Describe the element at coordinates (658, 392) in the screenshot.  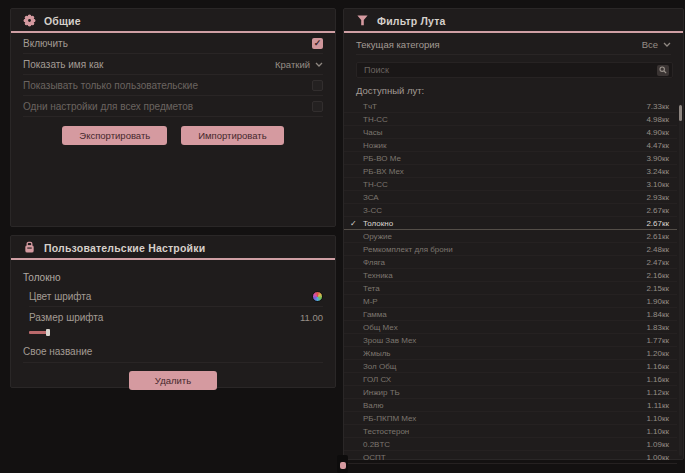
I see `item-value: 1.12кк` at that location.